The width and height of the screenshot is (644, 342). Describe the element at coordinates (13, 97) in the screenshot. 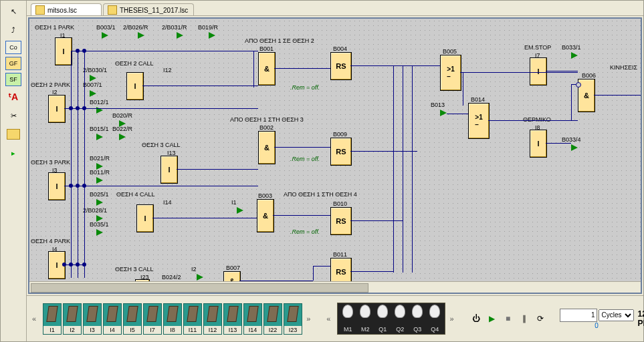

I see `text-tool: ᵗA` at that location.